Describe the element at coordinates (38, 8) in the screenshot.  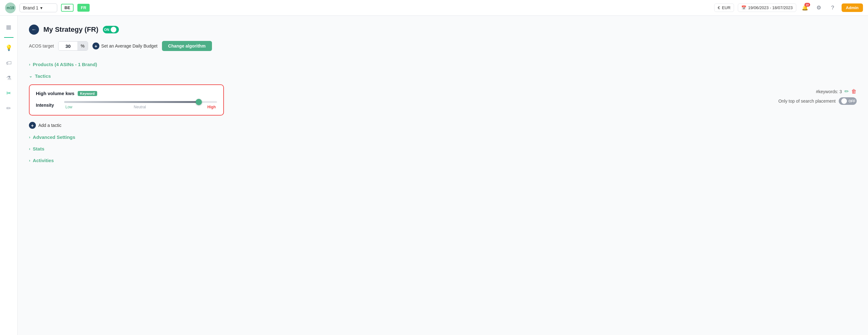
I see `brand-selector: Brand 1 ▾` at that location.